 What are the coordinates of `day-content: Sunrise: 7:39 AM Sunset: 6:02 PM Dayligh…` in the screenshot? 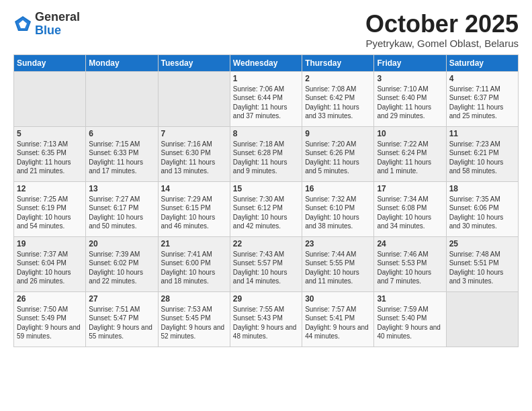 It's located at (122, 268).